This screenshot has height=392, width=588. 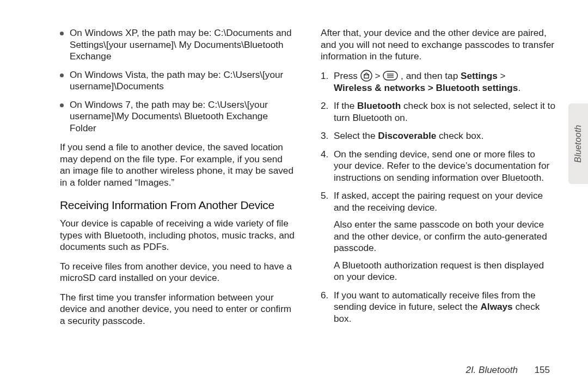 What do you see at coordinates (438, 136) in the screenshot?
I see `step-item: Select the Discoverable check box.` at bounding box center [438, 136].